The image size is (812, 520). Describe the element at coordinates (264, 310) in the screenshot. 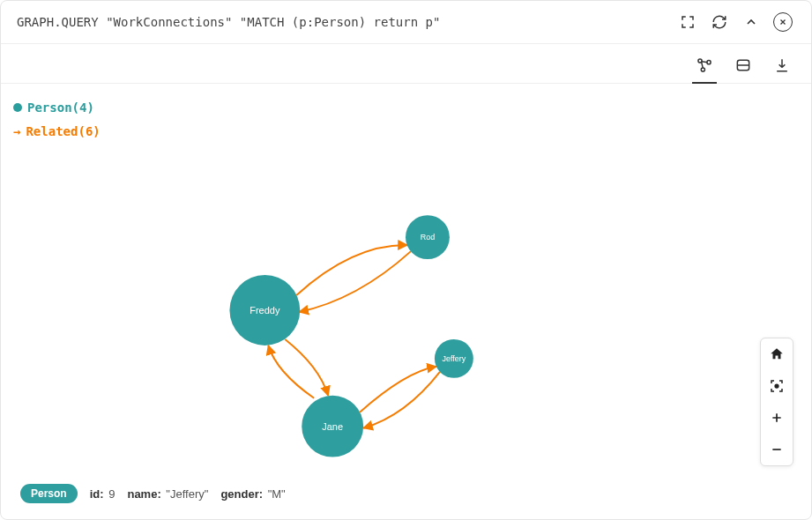

I see `node-freddy-label: Freddy` at that location.